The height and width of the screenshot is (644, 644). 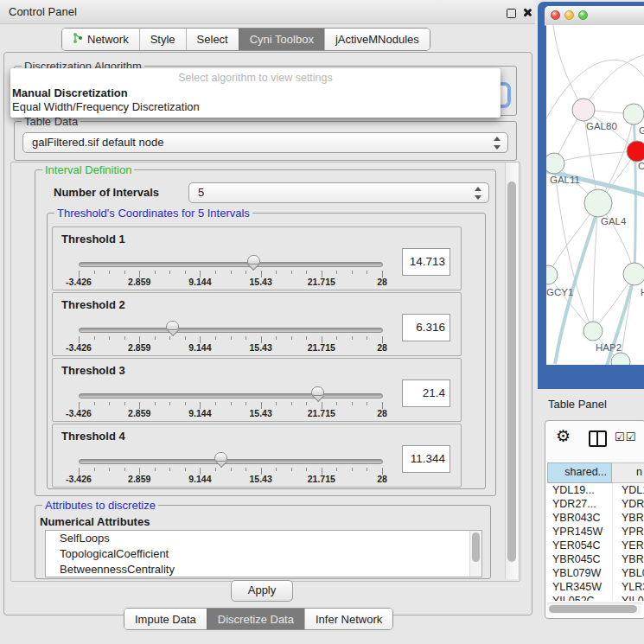 What do you see at coordinates (322, 413) in the screenshot?
I see `tick-label: 21.715` at bounding box center [322, 413].